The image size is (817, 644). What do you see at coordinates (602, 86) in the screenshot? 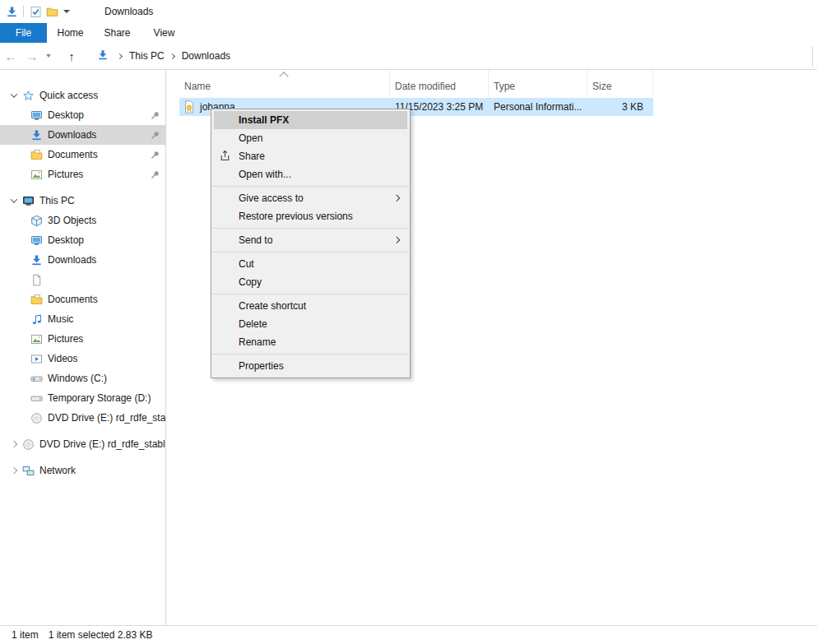
I see `column-header-label: Size` at bounding box center [602, 86].